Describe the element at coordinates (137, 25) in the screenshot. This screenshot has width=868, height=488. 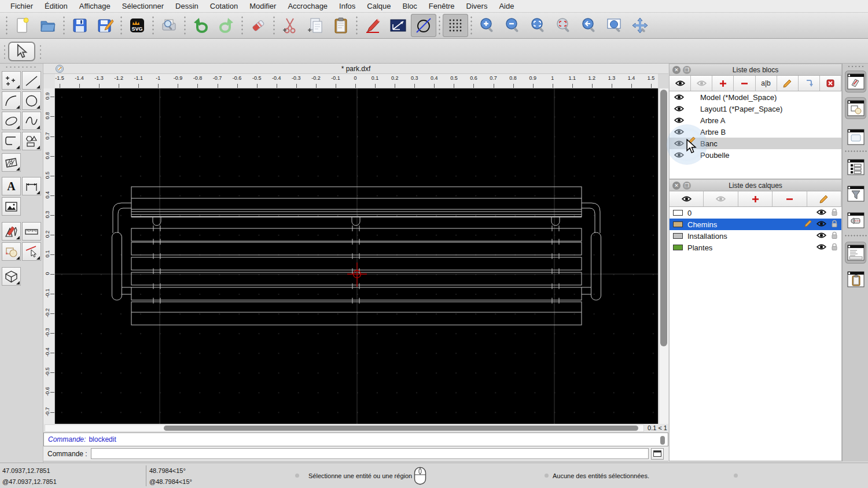
I see `svg-export-button: SVG` at that location.